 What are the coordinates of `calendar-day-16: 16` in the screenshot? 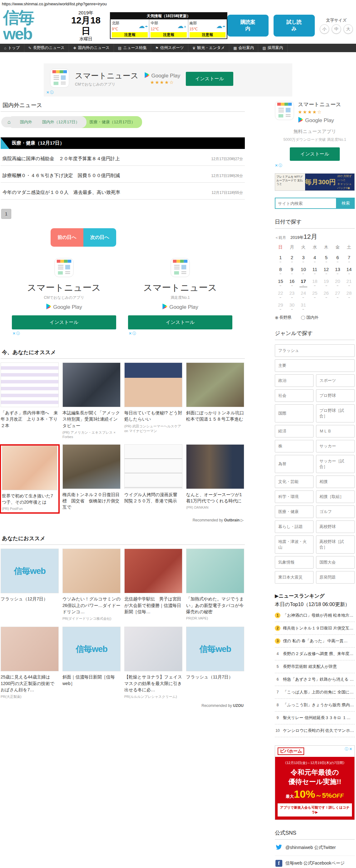 It's located at (292, 282).